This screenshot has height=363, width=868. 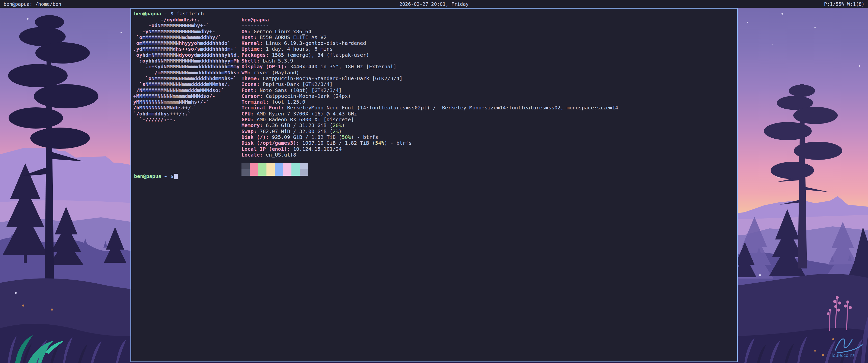 What do you see at coordinates (176, 176) in the screenshot?
I see `terminal-cursor` at bounding box center [176, 176].